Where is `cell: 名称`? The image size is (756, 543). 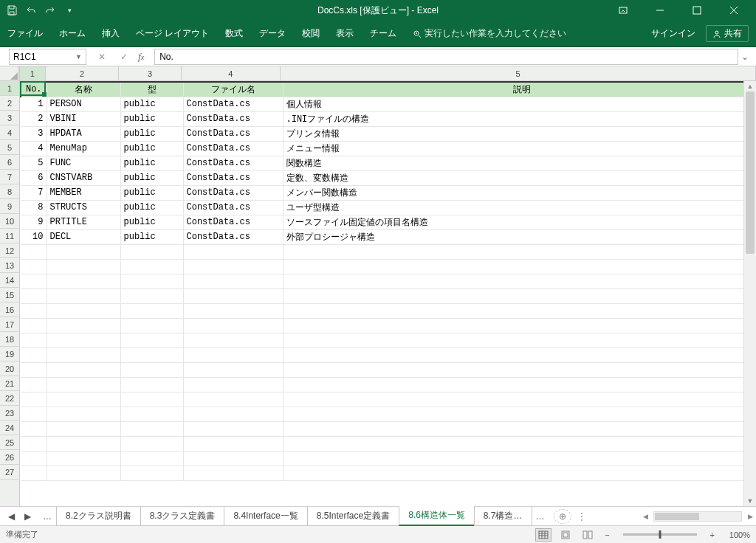
cell: 名称 is located at coordinates (83, 89).